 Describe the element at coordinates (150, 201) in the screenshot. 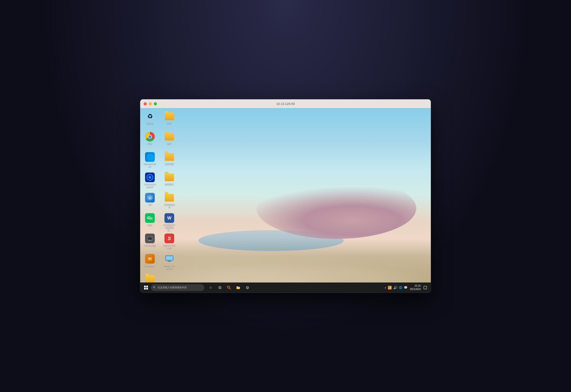

I see `desktop-icon-tim: ★ TIM` at that location.